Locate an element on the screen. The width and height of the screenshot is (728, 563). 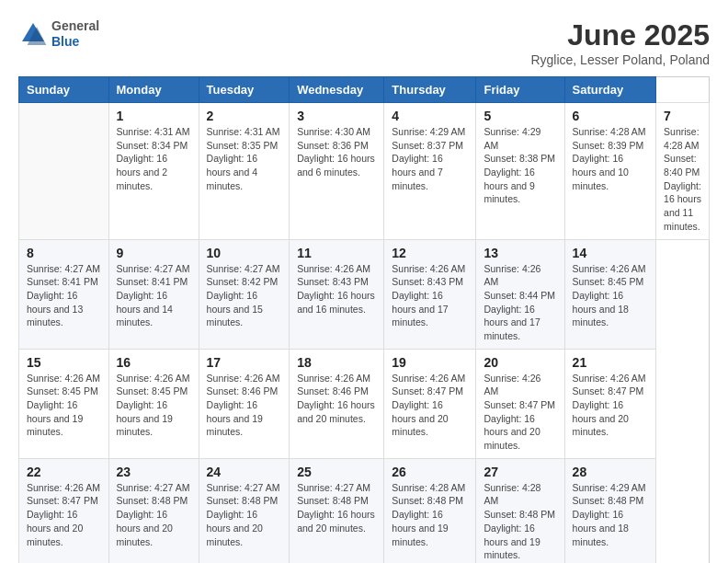
day-number: 23 is located at coordinates (154, 472).